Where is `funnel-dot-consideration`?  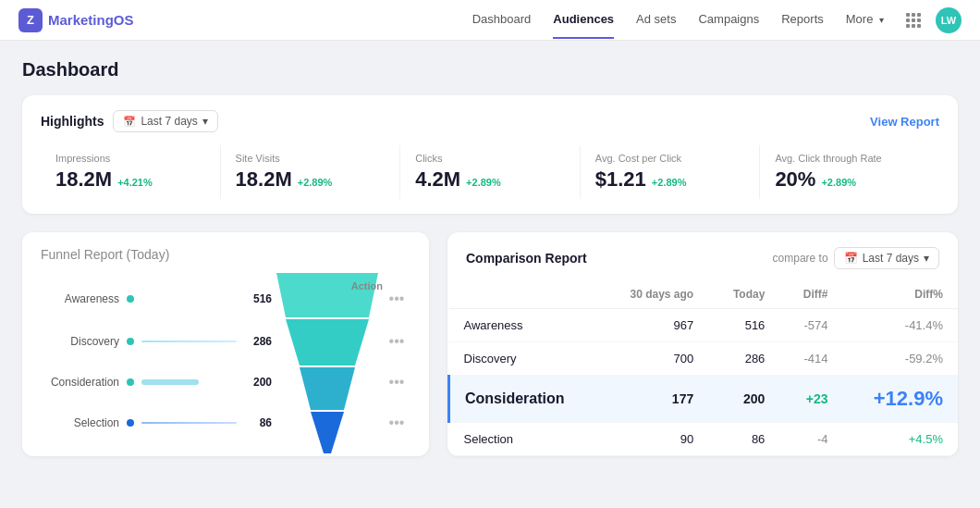 funnel-dot-consideration is located at coordinates (130, 382).